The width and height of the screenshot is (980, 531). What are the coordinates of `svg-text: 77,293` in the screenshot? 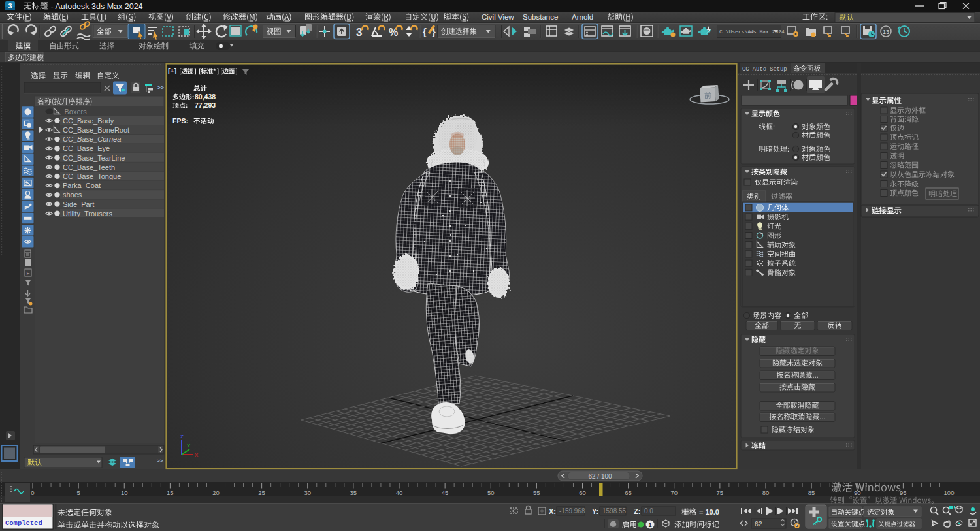 It's located at (205, 105).